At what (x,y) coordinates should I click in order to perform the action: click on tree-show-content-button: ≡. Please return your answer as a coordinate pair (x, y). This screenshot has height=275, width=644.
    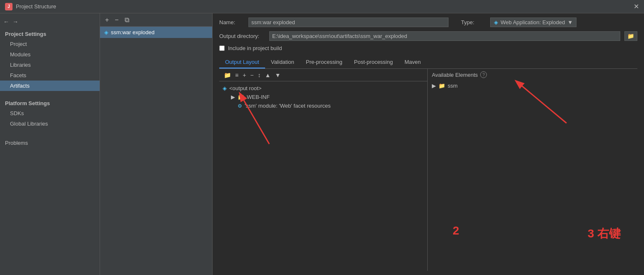
    Looking at the image, I should click on (237, 75).